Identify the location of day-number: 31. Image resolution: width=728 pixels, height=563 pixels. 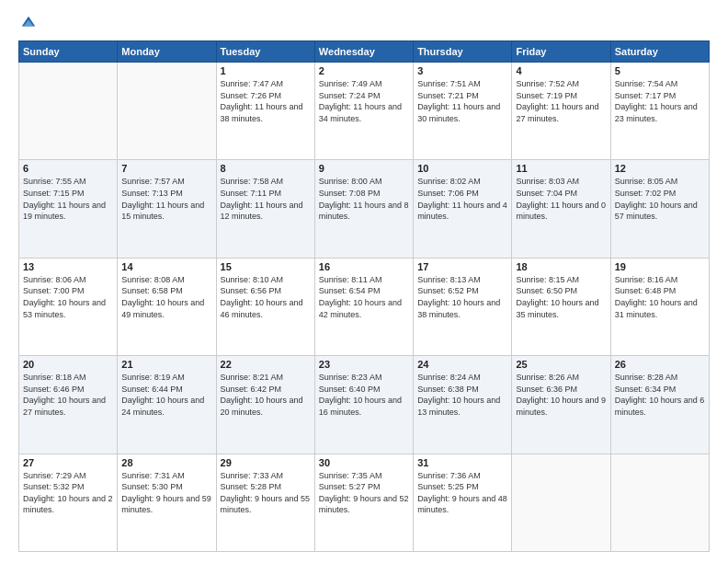
(462, 463).